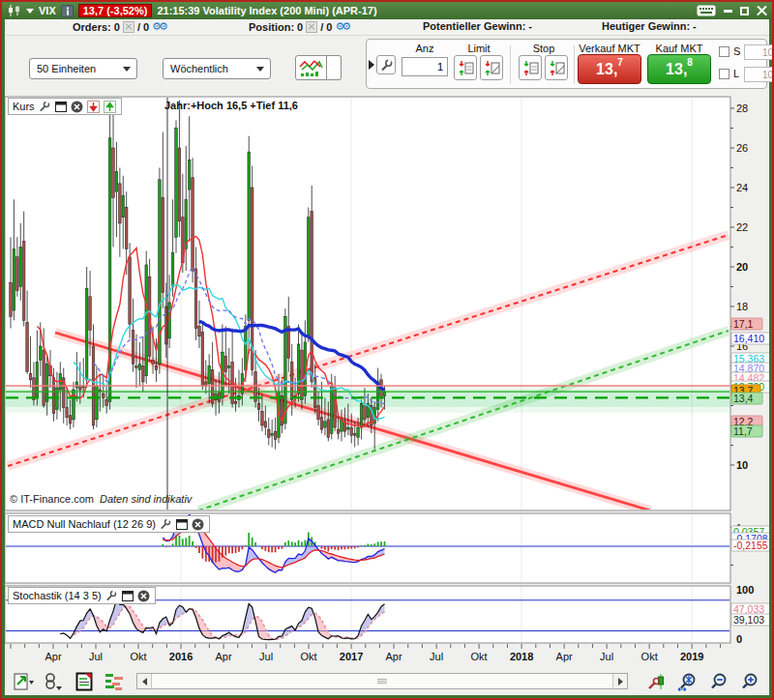  Describe the element at coordinates (267, 11) in the screenshot. I see `window-title: 21:15:39 Volatility Index (200 Mini) (AP…` at that location.